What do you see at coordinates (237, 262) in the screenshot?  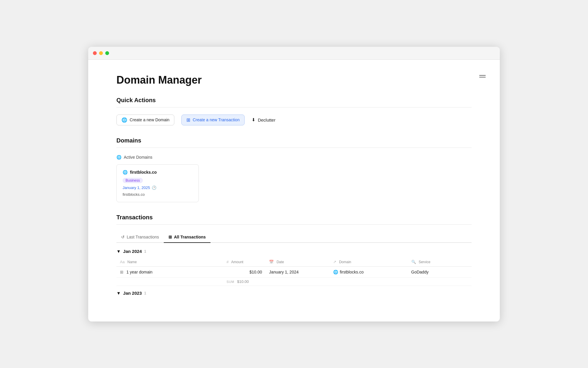 I see `col-amount-label: Amount` at bounding box center [237, 262].